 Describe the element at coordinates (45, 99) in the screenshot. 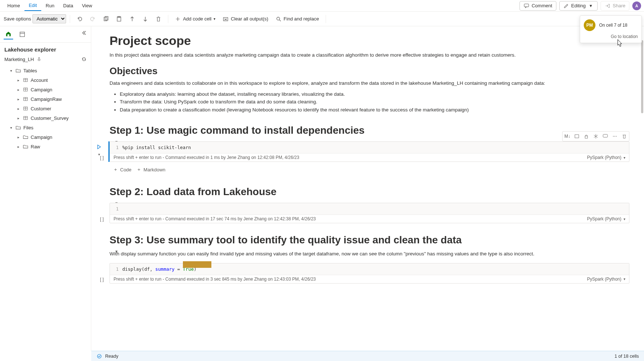

I see `tree-table-campaignraw: ▸CampaignRaw` at that location.